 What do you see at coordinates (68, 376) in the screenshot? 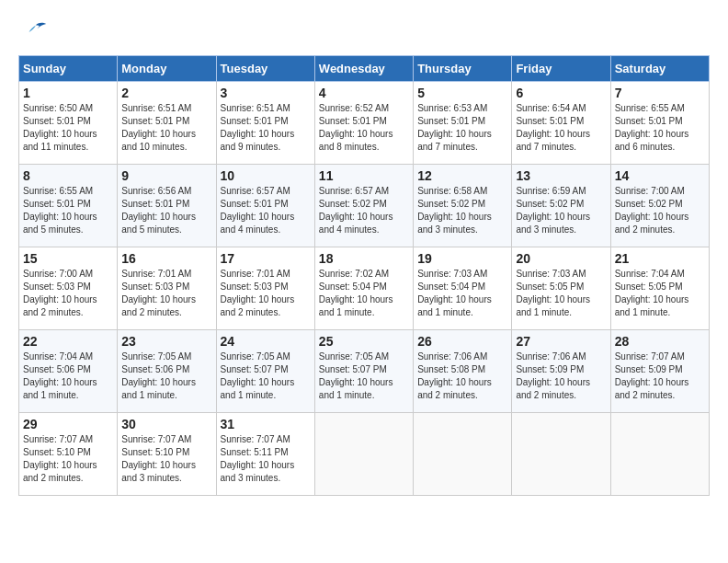
I see `day-info: Sunrise: 7:04 AM Sunset: 5:06 PM Dayligh…` at bounding box center [68, 376].